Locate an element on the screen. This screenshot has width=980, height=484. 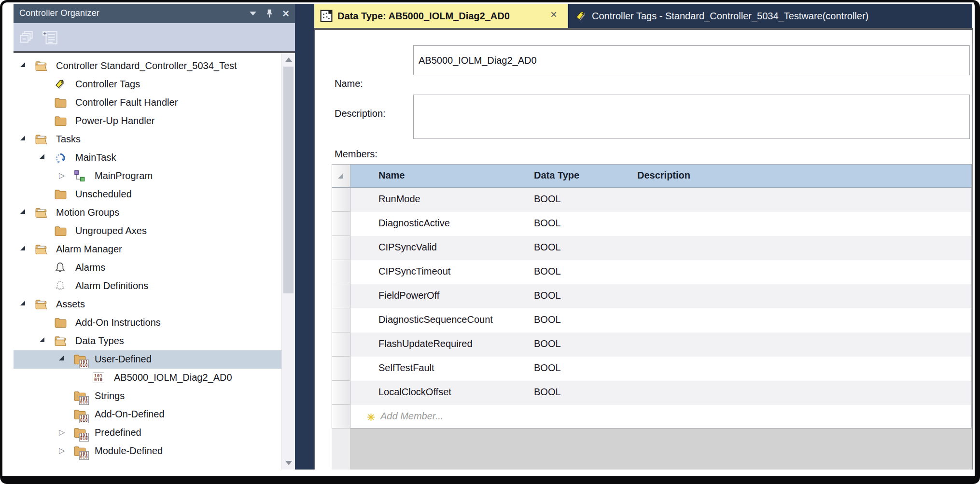
tree-item-motion-groups: Motion Groups is located at coordinates (148, 213).